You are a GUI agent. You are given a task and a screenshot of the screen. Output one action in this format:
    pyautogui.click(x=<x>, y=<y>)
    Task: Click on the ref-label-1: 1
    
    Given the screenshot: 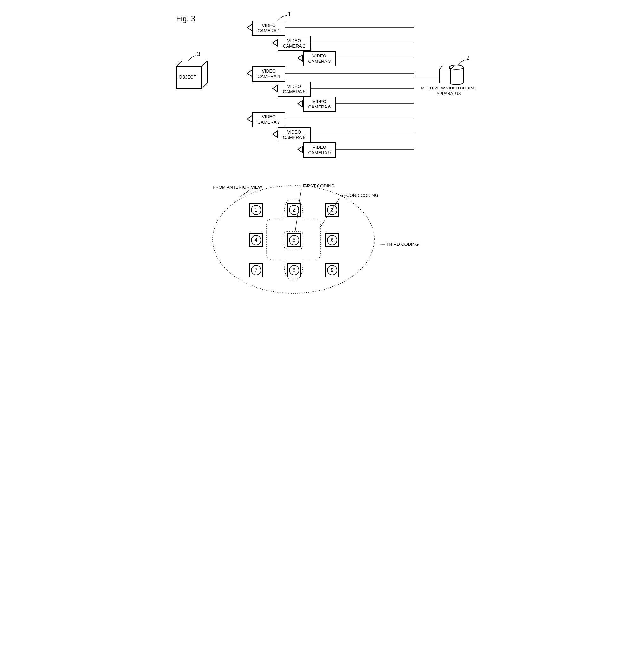 What is the action you would take?
    pyautogui.click(x=290, y=14)
    